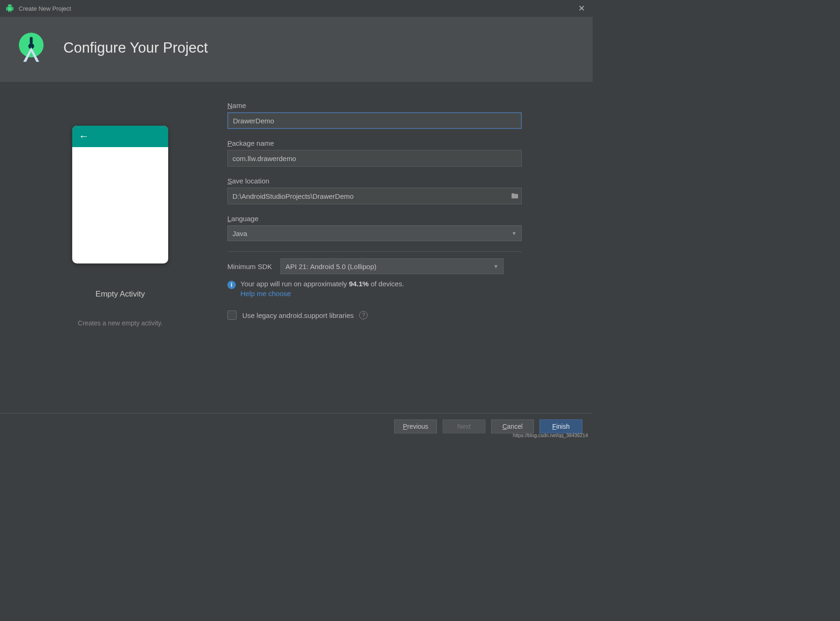 Image resolution: width=840 pixels, height=621 pixels. Describe the element at coordinates (296, 426) in the screenshot. I see `dialog-footer: Previous Next Cancel Finish` at that location.